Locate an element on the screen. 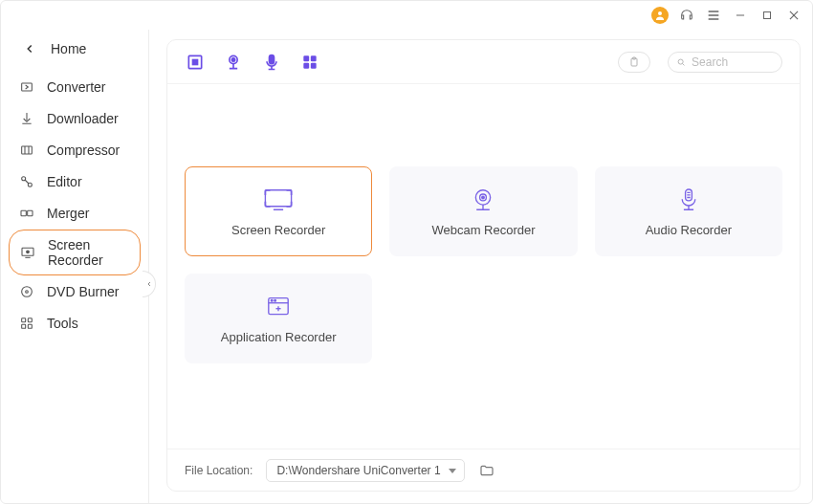  mode-apps-icon is located at coordinates (310, 62).